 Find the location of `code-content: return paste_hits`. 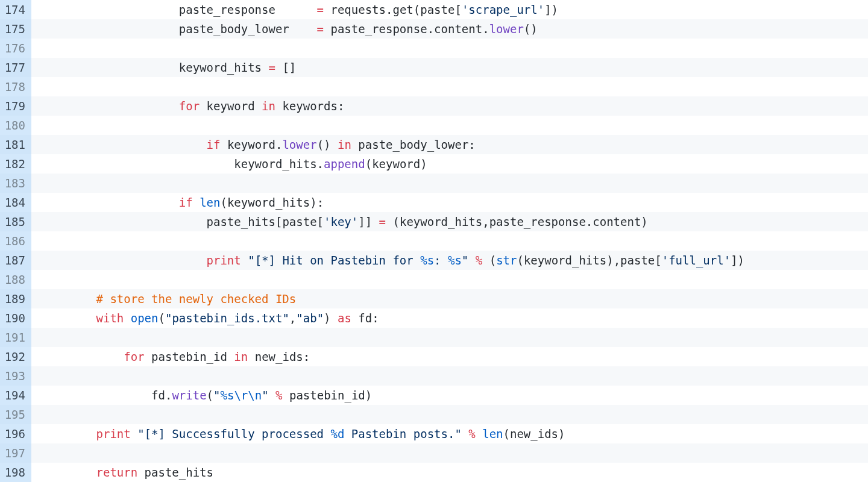

code-content: return paste_hits is located at coordinates (122, 472).